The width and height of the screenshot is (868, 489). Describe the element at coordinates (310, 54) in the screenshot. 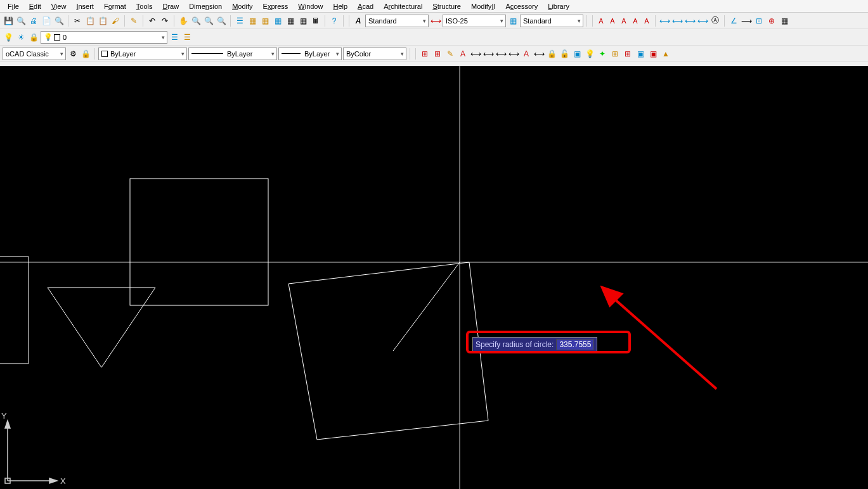

I see `lineweight-dropdown: ByLayer` at that location.